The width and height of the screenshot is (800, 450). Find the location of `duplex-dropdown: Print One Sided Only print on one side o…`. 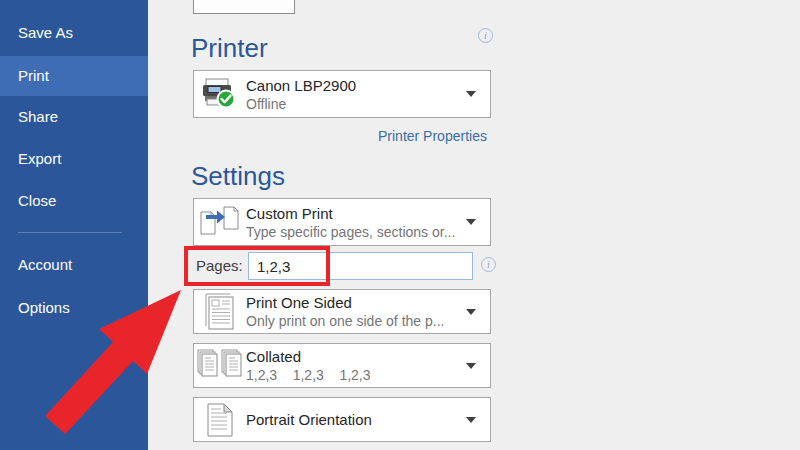

duplex-dropdown: Print One Sided Only print on one side o… is located at coordinates (342, 312).